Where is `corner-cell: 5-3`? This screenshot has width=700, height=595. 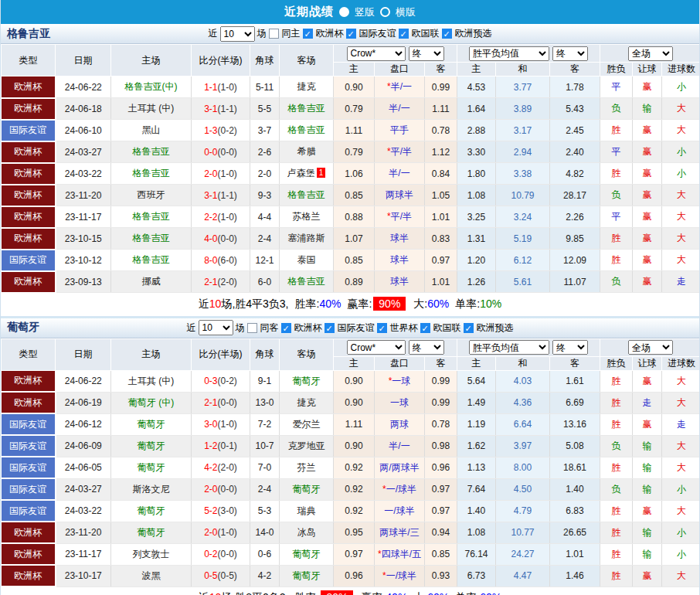 corner-cell: 5-3 is located at coordinates (265, 511).